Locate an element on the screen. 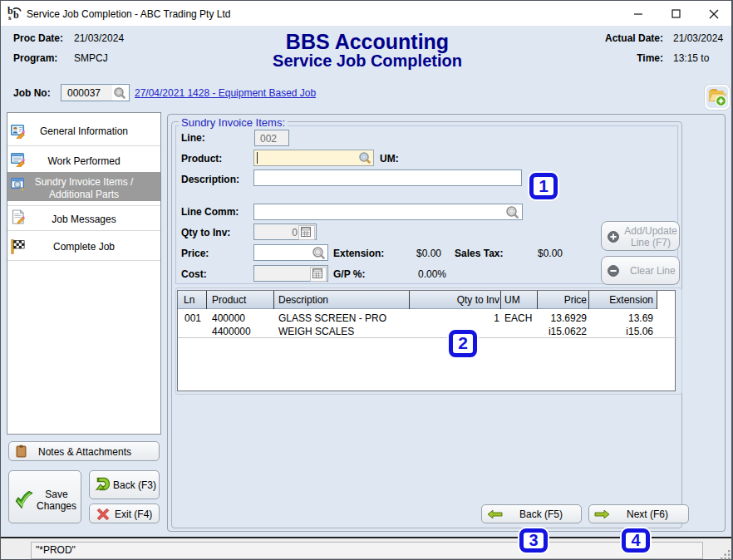  svg-text: s is located at coordinates (10, 17).